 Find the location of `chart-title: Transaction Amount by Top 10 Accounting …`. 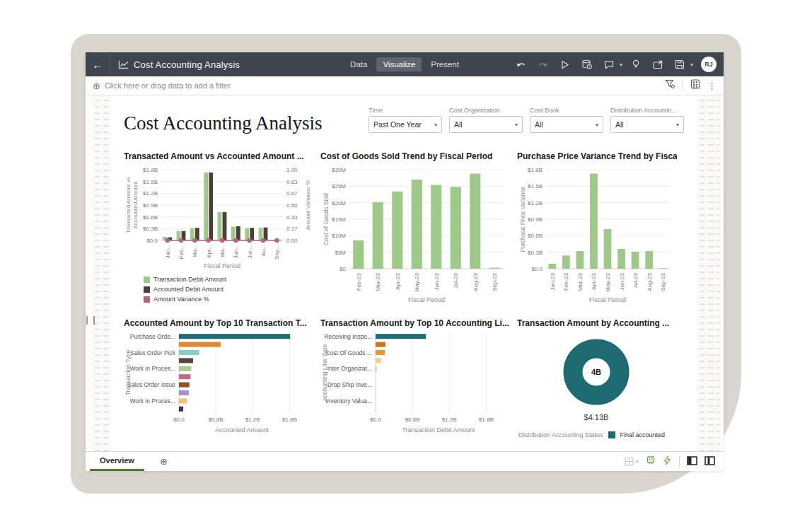

chart-title: Transaction Amount by Top 10 Accounting … is located at coordinates (417, 323).